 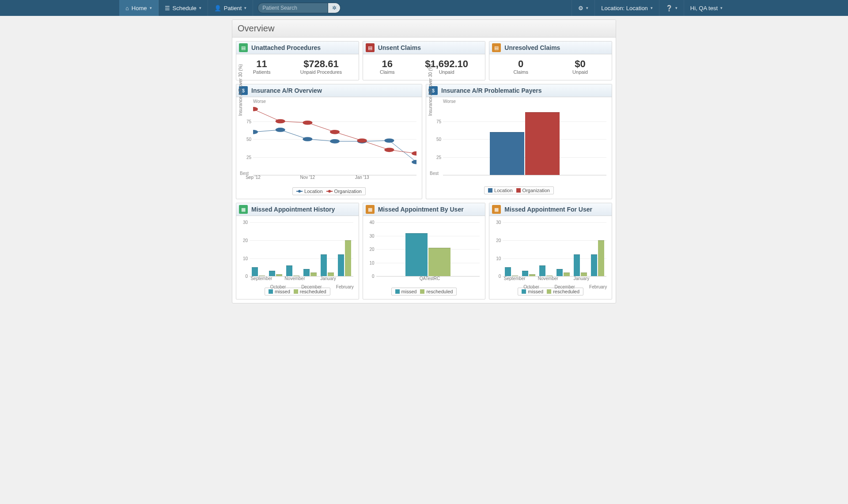 I want to click on nav-schedule: ☰ Schedule ▾, so click(x=183, y=8).